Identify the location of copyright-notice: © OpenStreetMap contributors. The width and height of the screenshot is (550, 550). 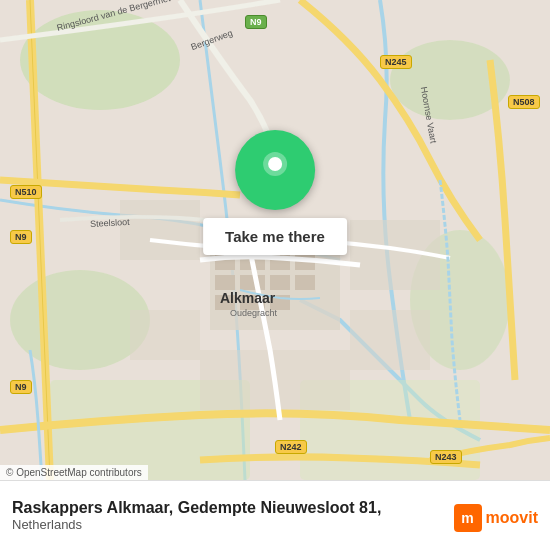
(74, 472).